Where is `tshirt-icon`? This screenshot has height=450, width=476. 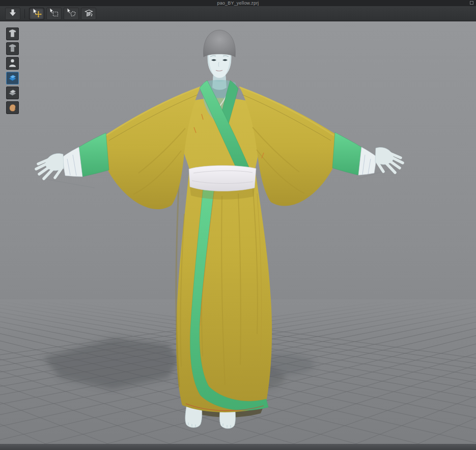
tshirt-icon is located at coordinates (12, 34).